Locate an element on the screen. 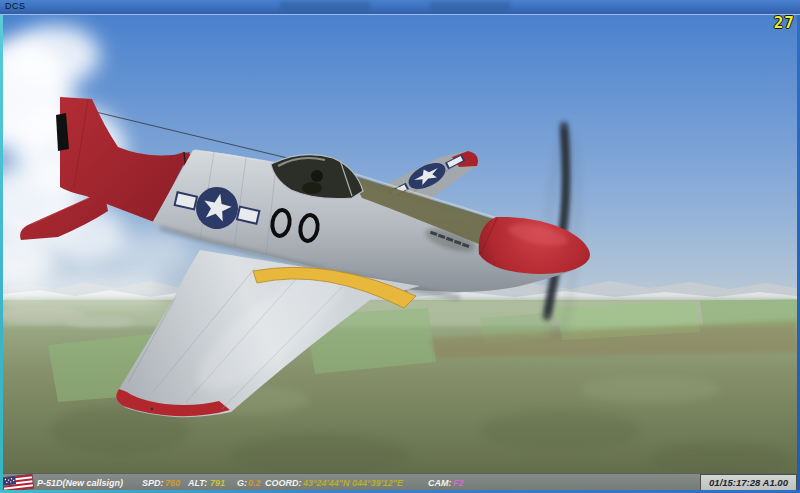 The height and width of the screenshot is (493, 800). cam-value: F2 is located at coordinates (458, 483).